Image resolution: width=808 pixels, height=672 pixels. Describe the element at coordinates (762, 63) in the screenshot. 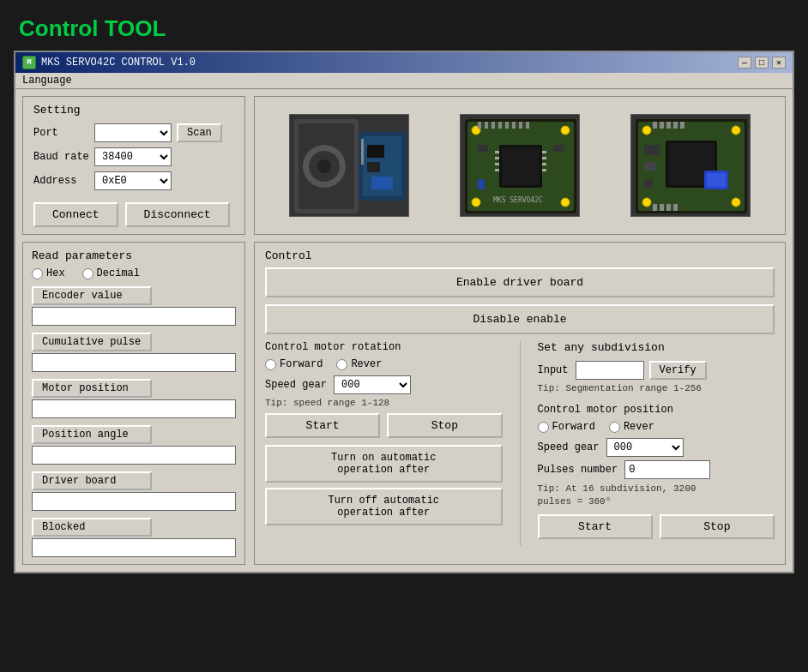

I see `maximize-button: □` at that location.